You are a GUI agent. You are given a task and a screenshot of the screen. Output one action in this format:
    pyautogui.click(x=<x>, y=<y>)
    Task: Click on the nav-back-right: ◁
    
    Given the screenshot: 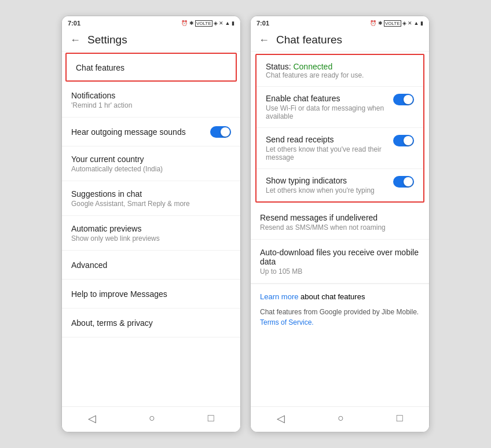 What is the action you would take?
    pyautogui.click(x=281, y=418)
    